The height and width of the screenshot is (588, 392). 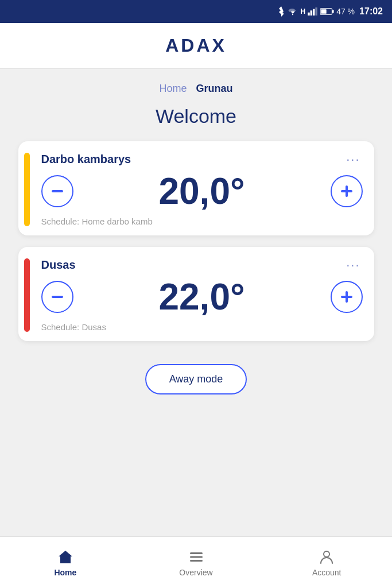 What do you see at coordinates (202, 191) in the screenshot?
I see `card-controls-1: 20,0°` at bounding box center [202, 191].